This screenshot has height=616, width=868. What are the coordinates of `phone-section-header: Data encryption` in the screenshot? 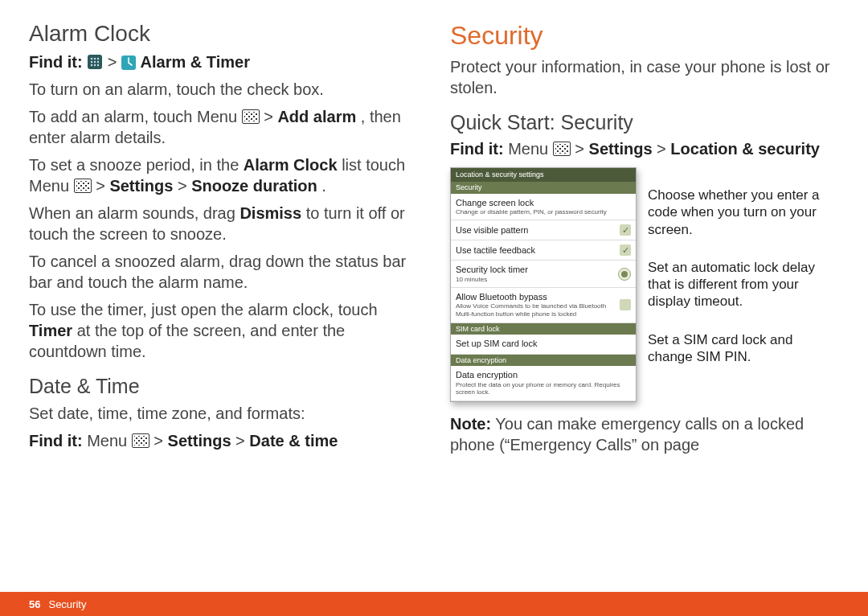 It's located at (543, 360).